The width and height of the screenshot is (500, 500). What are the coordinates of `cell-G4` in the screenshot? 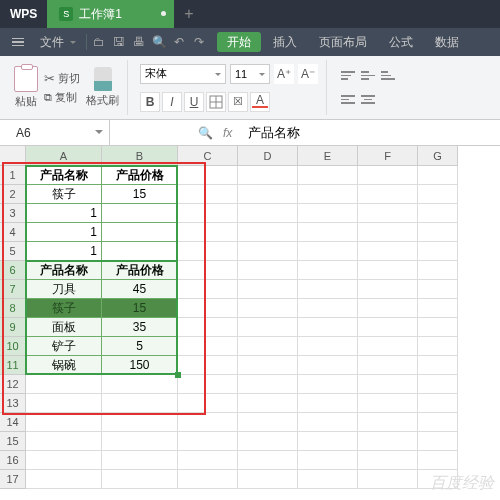 It's located at (438, 232).